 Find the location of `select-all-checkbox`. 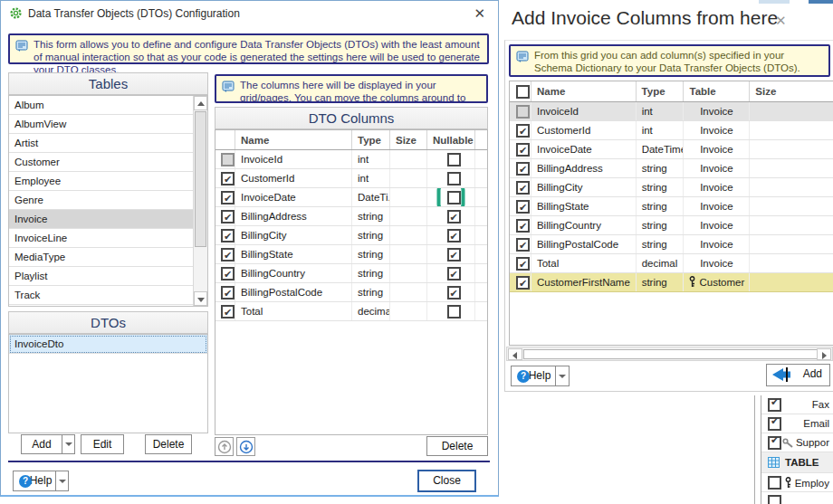

select-all-checkbox is located at coordinates (523, 92).